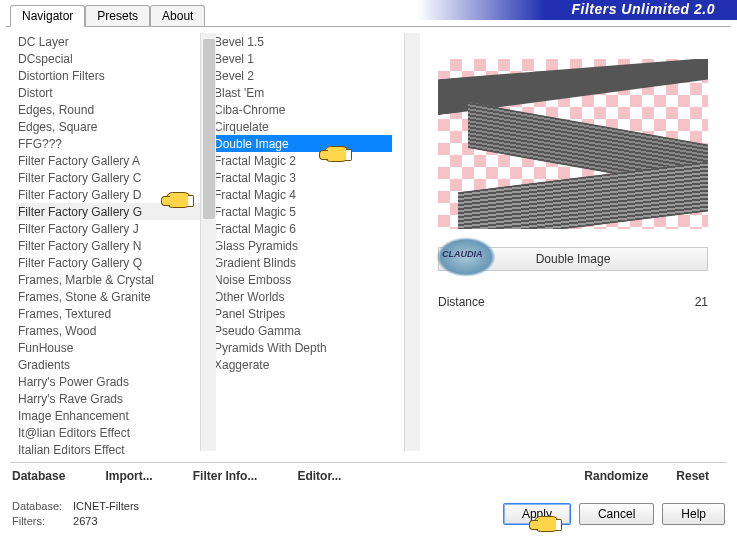 This screenshot has height=543, width=737. What do you see at coordinates (577, 10) in the screenshot?
I see `app-title: Filters Unlimited 2.0` at bounding box center [577, 10].